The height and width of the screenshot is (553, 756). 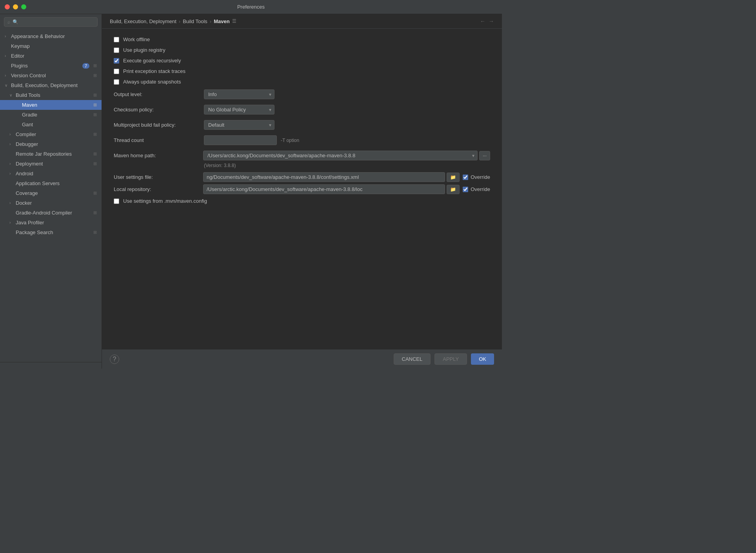 What do you see at coordinates (51, 366) in the screenshot?
I see `sidebar-footer` at bounding box center [51, 366].